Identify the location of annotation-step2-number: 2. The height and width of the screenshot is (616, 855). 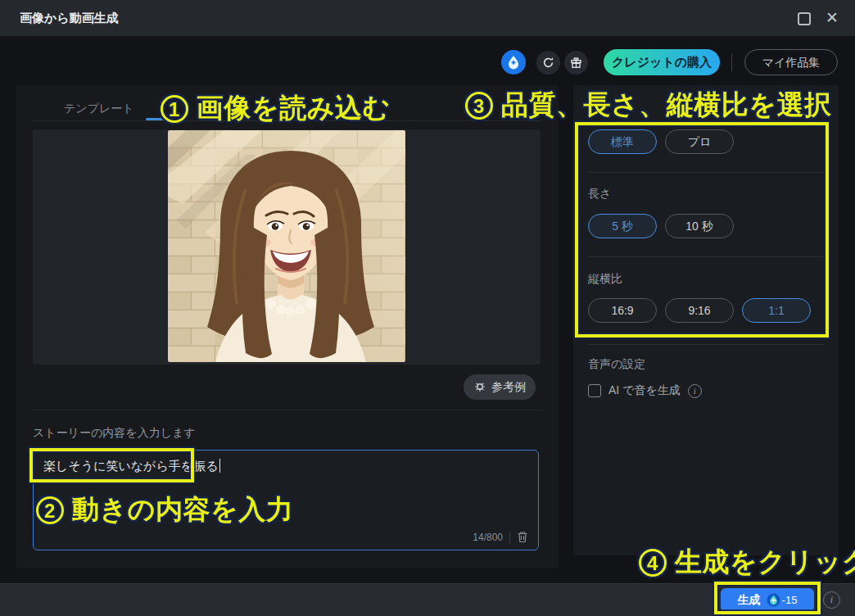
(50, 510).